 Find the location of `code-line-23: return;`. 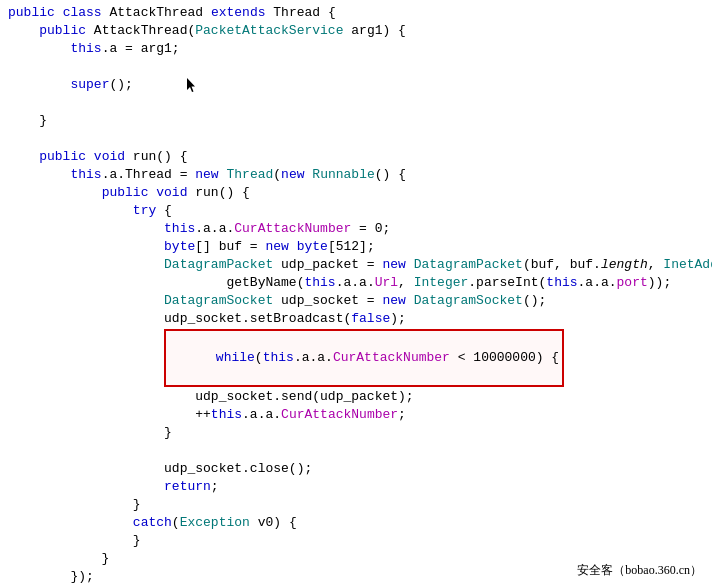

code-line-23: return; is located at coordinates (356, 487).